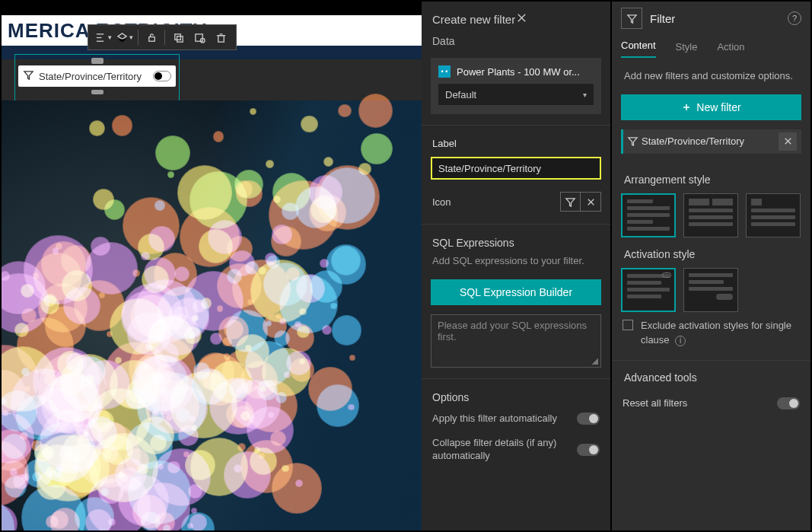 The height and width of the screenshot is (532, 812). What do you see at coordinates (711, 379) in the screenshot?
I see `advanced-heading: Advanced tools` at bounding box center [711, 379].